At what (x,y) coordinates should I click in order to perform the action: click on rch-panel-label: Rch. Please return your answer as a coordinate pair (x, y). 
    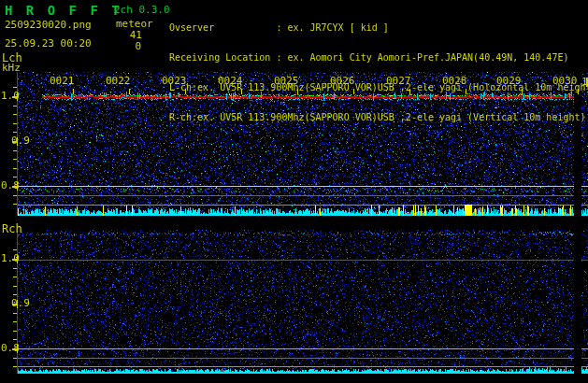
    Looking at the image, I should click on (12, 229).